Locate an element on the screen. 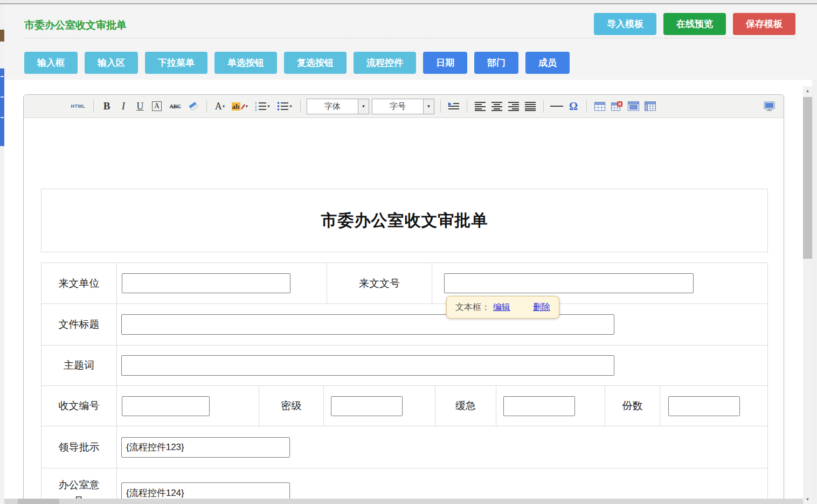  align-center-icon is located at coordinates (497, 106).